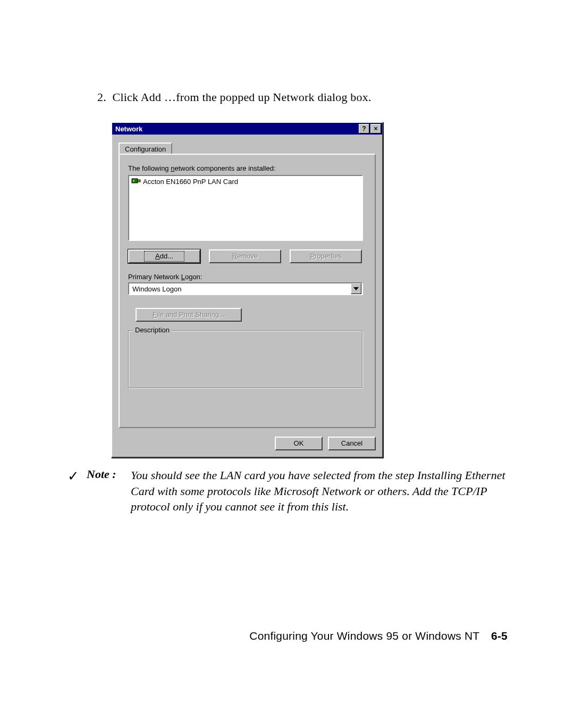 The width and height of the screenshot is (574, 728). What do you see at coordinates (378, 636) in the screenshot?
I see `page-footer: Configuring Your Windows 95 or Windows N…` at bounding box center [378, 636].